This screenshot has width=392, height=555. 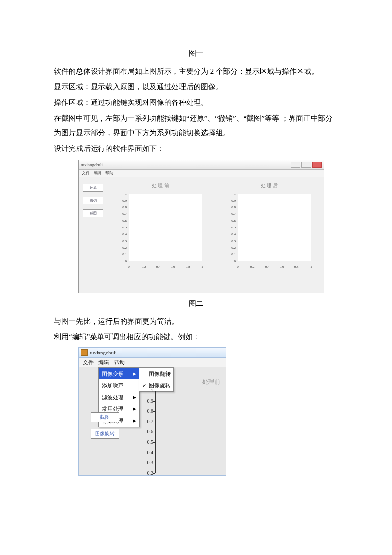 I want to click on paragraph-4: 在截图中可见，左部为一系列功能按键如“还原”、“撤销”、“截图”等等 ；界面正中…, so click(x=196, y=126).